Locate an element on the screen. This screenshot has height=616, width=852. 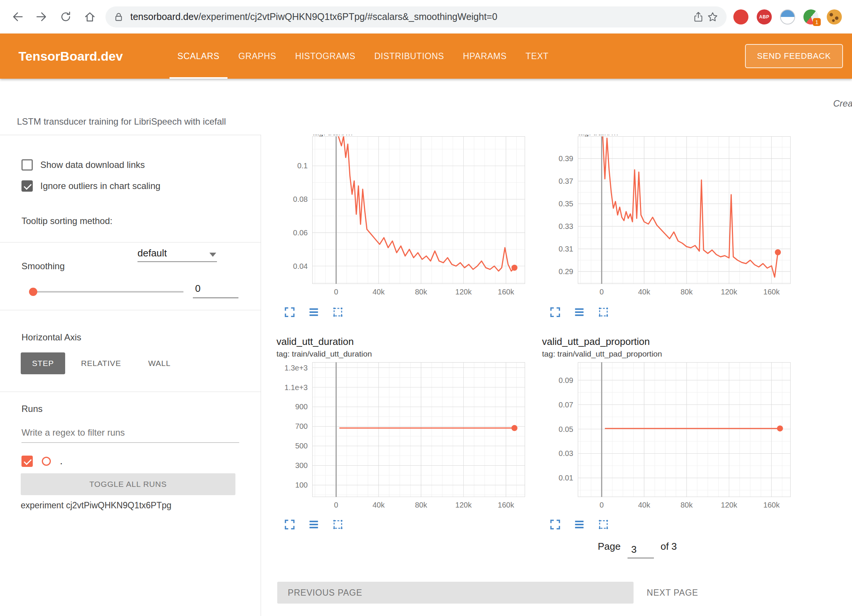
url-bar: tensorboard.dev/experiment/cj2vtPiwQHKN9… is located at coordinates (416, 17).